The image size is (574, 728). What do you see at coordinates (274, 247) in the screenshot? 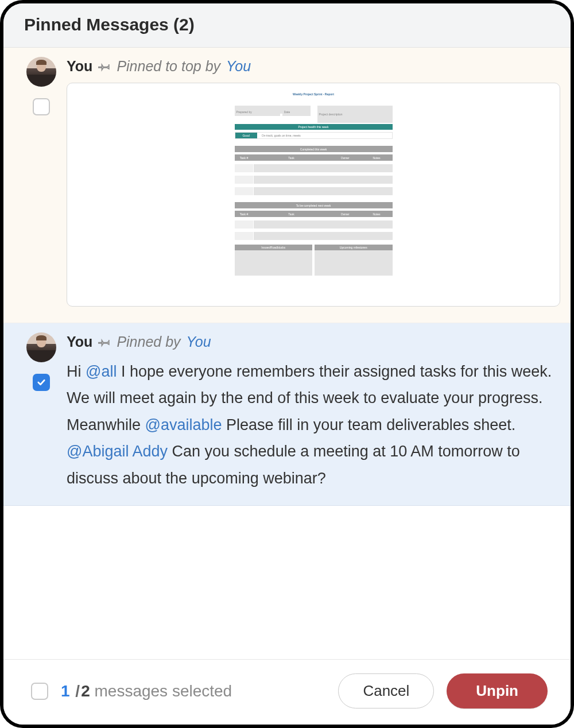
I see `issues-header: Issues/Roadblocks` at bounding box center [274, 247].